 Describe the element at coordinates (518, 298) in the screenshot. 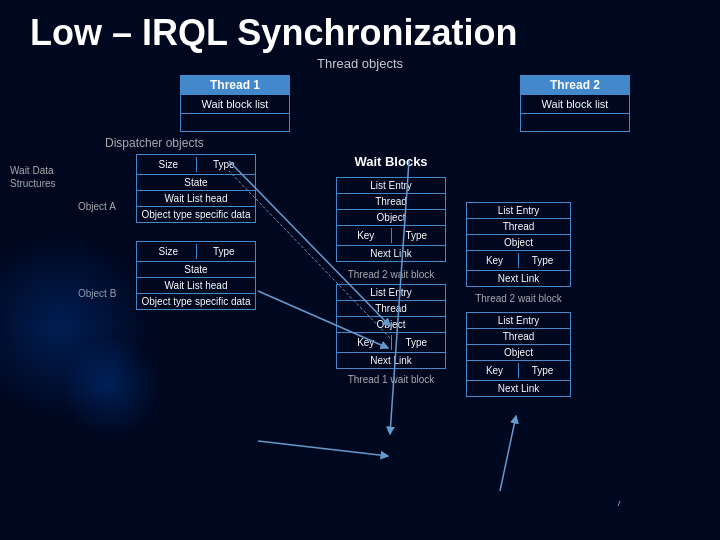

I see `right-thread2-wait-block-label: Thread 2 wait block` at that location.